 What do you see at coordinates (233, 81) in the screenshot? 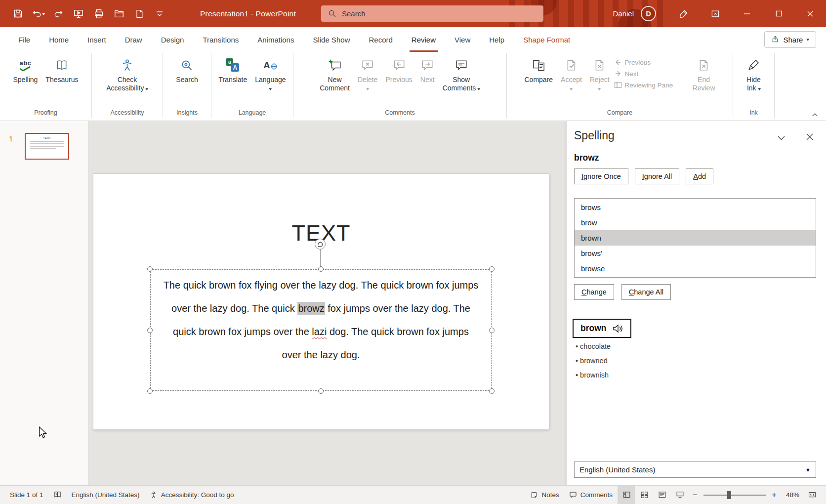
I see `translate-button: aA Translate` at bounding box center [233, 81].